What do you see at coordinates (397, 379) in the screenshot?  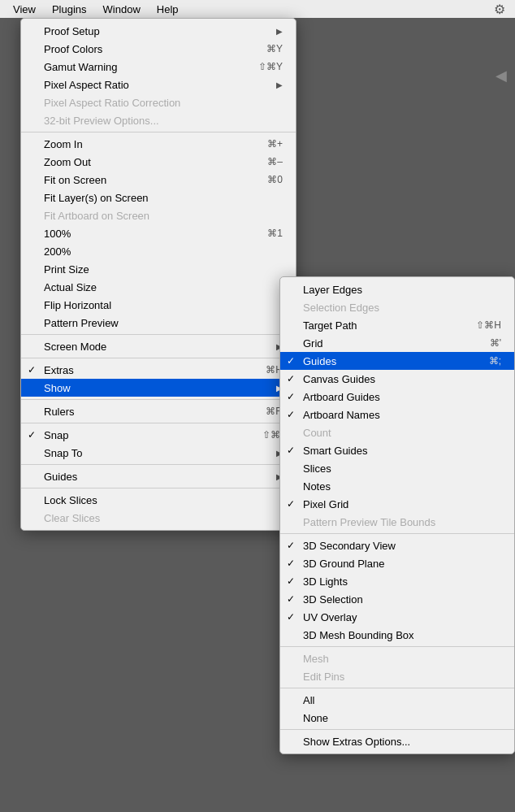 I see `show-item-canvas-guides: ✓ Canvas Guides` at bounding box center [397, 379].